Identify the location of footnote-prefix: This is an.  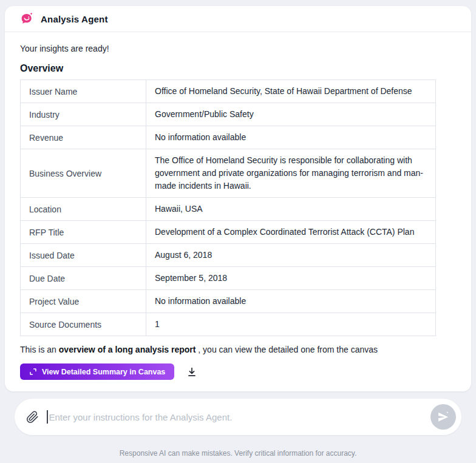
(39, 350).